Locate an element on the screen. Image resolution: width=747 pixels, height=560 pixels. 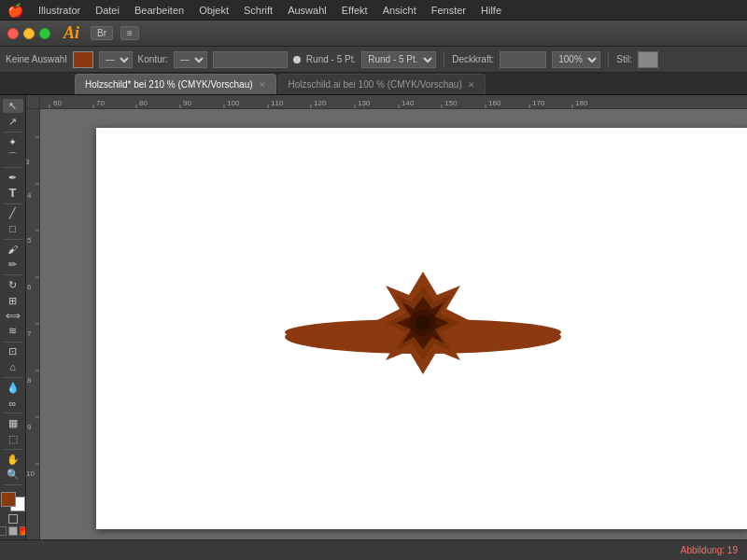
tool-warp: ≋ is located at coordinates (13, 330).